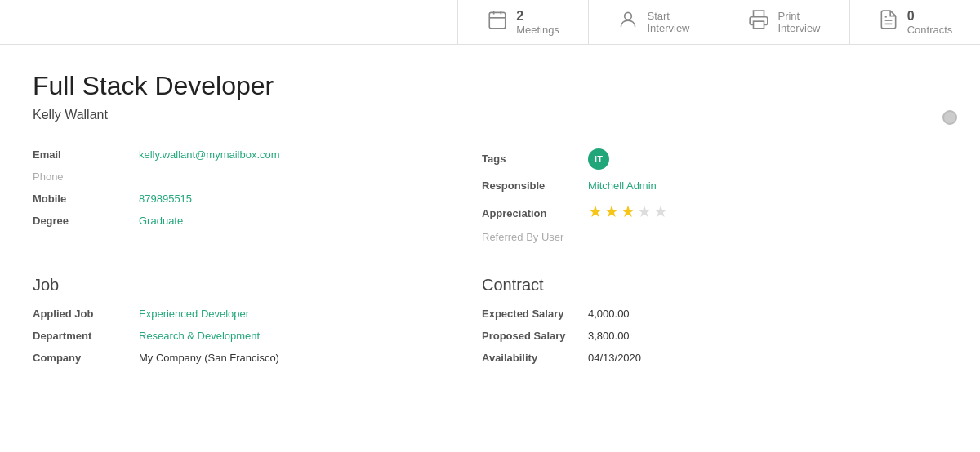 The height and width of the screenshot is (452, 980). I want to click on status-circle, so click(950, 117).